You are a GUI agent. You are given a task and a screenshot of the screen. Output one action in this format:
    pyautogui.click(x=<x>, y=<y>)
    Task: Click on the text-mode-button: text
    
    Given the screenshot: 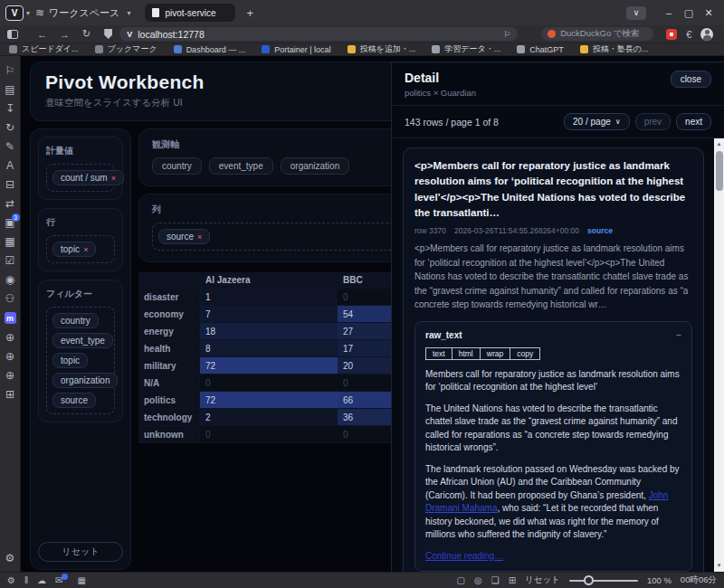 What is the action you would take?
    pyautogui.click(x=439, y=354)
    